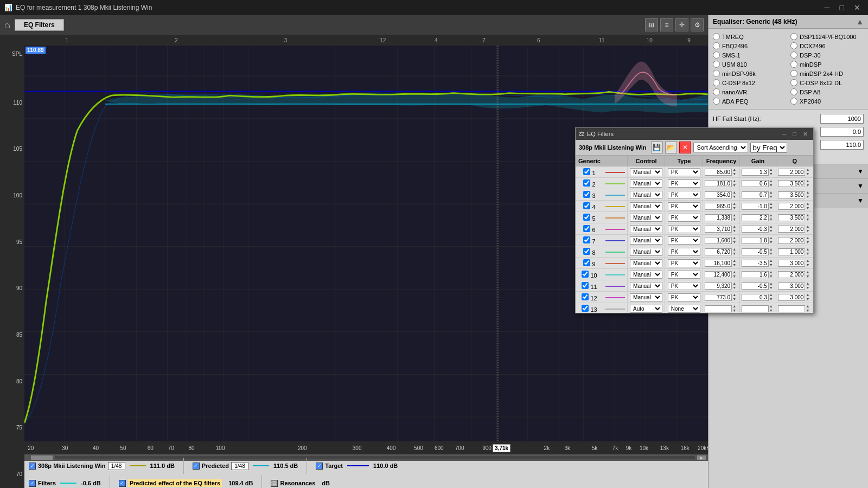  What do you see at coordinates (795, 286) in the screenshot?
I see `filter-q-11: ▲▼` at bounding box center [795, 286].